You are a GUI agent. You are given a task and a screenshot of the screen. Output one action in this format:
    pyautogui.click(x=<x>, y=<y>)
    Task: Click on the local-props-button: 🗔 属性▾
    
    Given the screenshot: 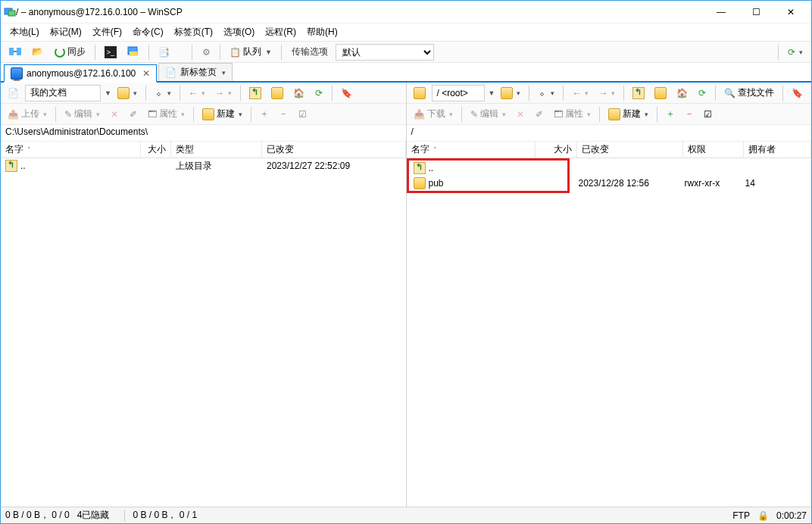 What is the action you would take?
    pyautogui.click(x=167, y=114)
    